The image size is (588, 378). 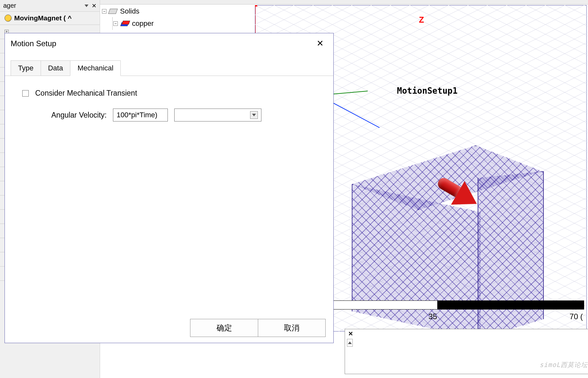 What do you see at coordinates (50, 6) in the screenshot?
I see `project-manager-title: ager ✕` at bounding box center [50, 6].